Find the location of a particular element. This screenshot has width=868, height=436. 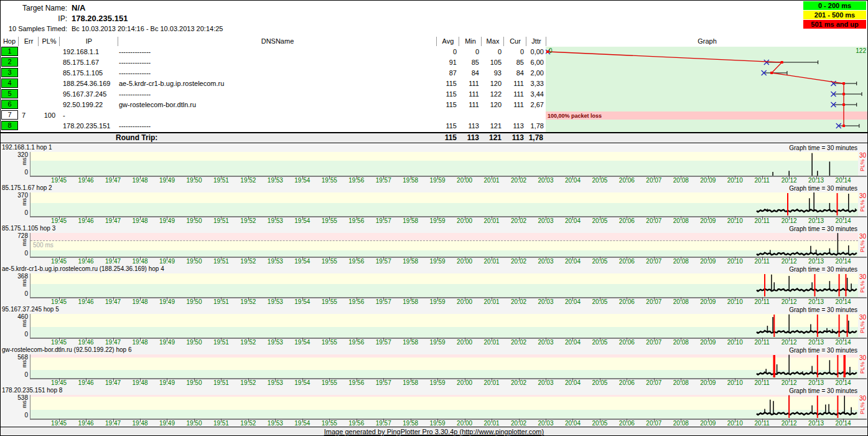

x-axis-tick-label: 20:02 is located at coordinates (519, 424).